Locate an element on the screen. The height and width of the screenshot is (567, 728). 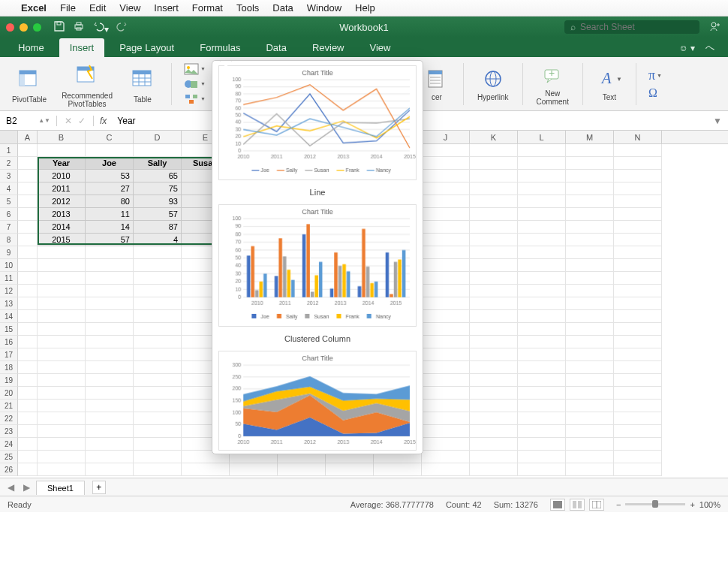
equation-button: π▼ is located at coordinates (655, 75).